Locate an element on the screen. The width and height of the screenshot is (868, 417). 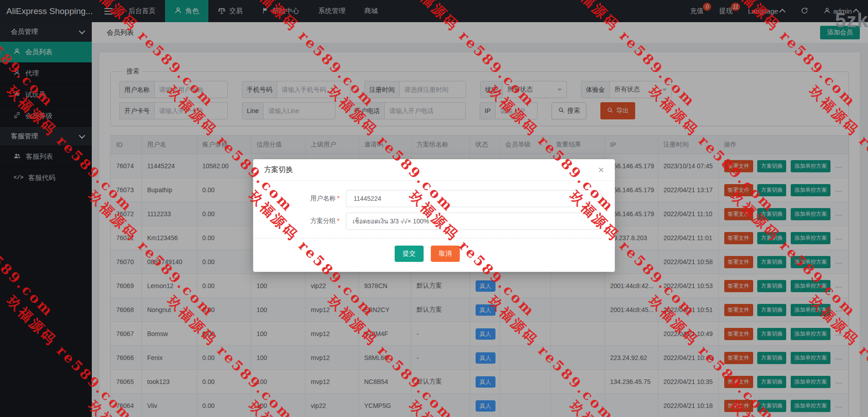
modal-plan-group-row: 方案分组* เช็อดยอดเงิน 3/3 √√× 100% is located at coordinates (427, 221).